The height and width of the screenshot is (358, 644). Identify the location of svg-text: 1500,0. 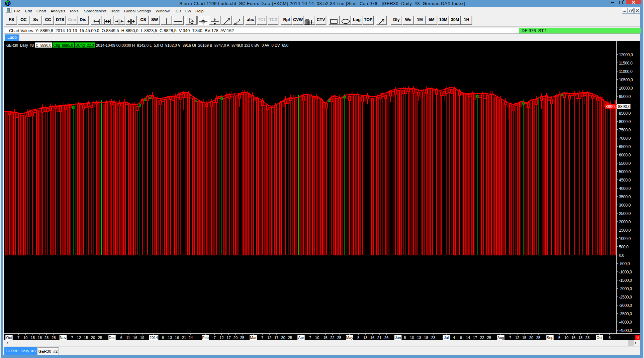
(625, 230).